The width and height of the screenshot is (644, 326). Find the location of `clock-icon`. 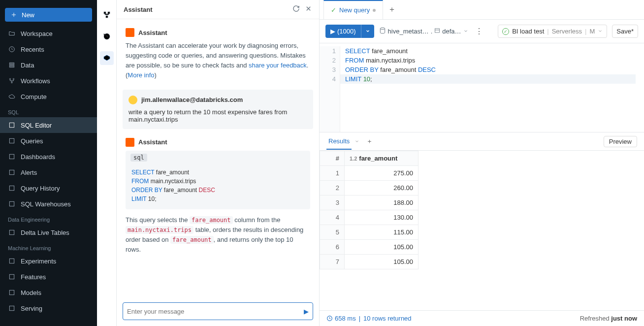

clock-icon is located at coordinates (12, 49).